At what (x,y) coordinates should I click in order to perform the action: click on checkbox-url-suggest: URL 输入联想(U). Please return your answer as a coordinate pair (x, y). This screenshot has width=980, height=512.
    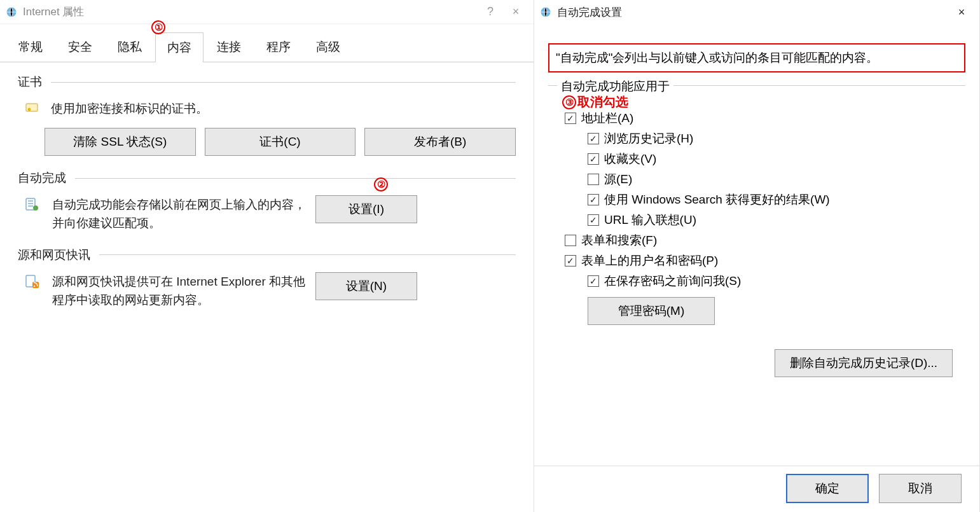
    Looking at the image, I should click on (776, 220).